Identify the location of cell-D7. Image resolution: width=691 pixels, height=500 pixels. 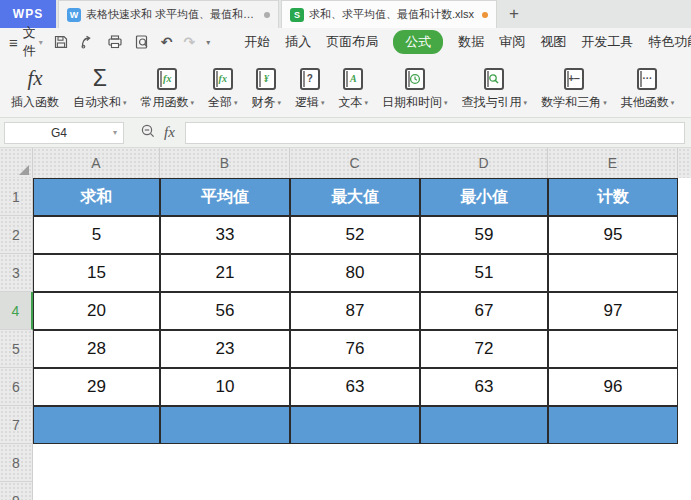
(484, 425).